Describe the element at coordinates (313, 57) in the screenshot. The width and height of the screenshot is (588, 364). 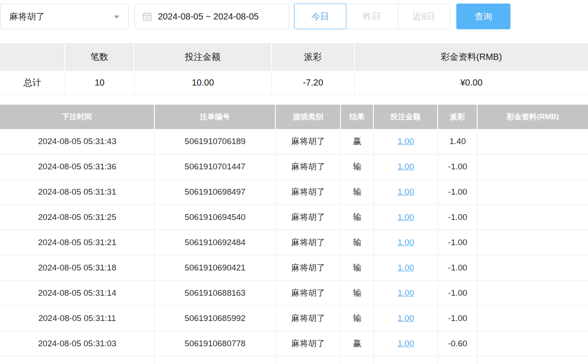
I see `summary-header-payout: 派彩` at that location.